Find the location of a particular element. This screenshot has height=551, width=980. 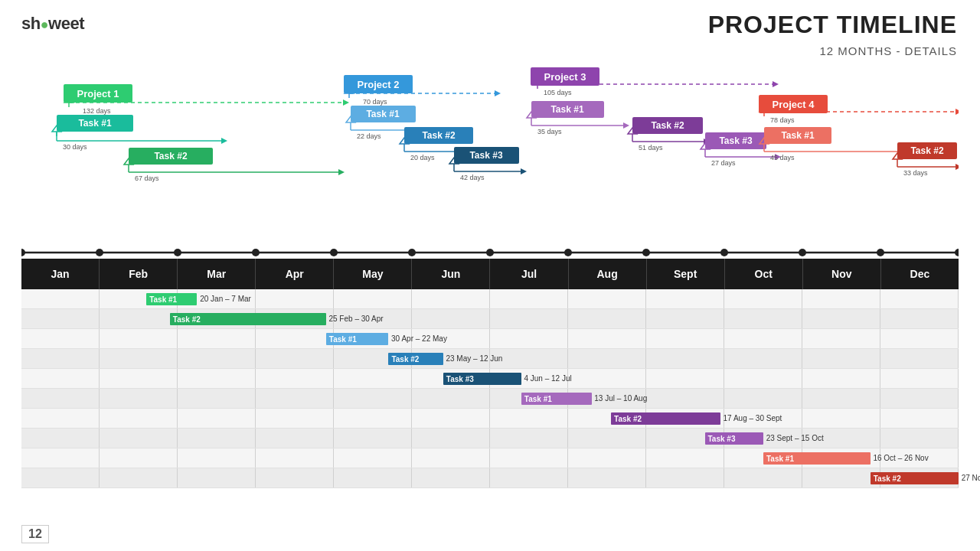

month-cell-apr: Apr is located at coordinates (295, 274).